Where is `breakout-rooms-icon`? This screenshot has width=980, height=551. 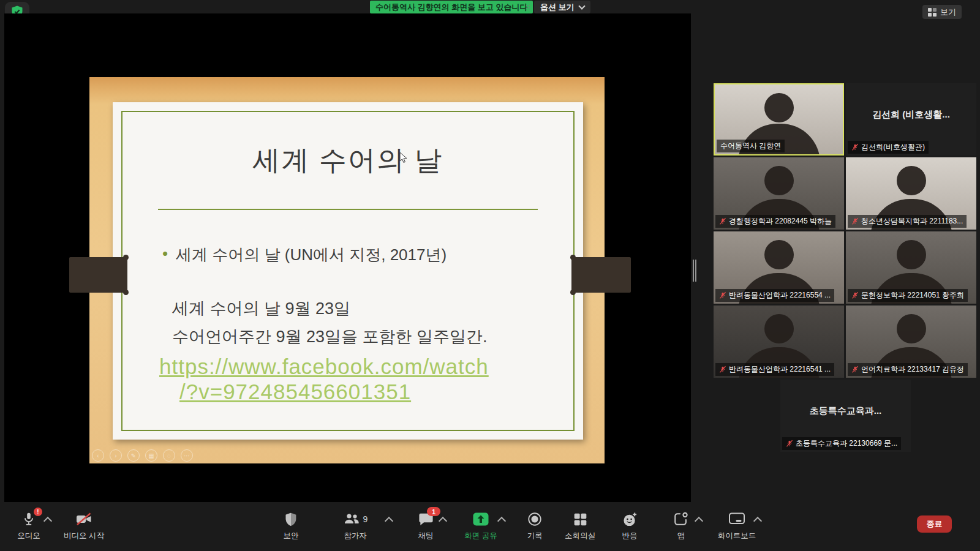
breakout-rooms-icon is located at coordinates (581, 519).